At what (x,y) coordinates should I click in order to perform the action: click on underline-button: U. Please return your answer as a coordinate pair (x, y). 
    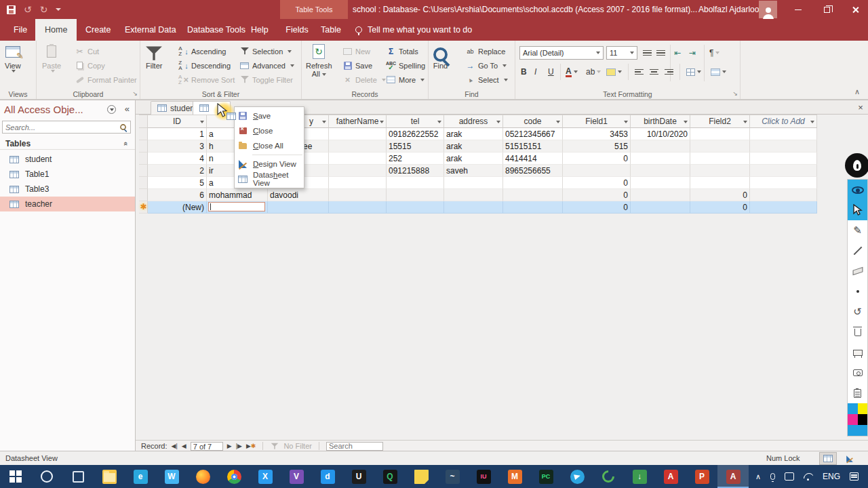
    Looking at the image, I should click on (551, 72).